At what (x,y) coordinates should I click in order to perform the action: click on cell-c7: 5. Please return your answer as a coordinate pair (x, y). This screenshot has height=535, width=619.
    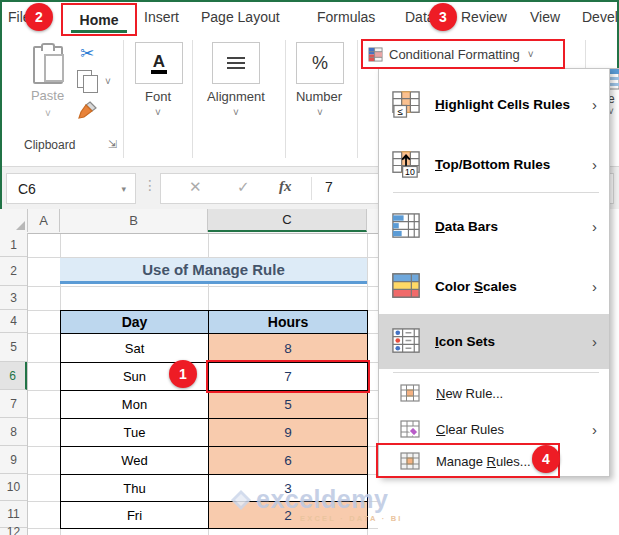
    Looking at the image, I should click on (288, 405).